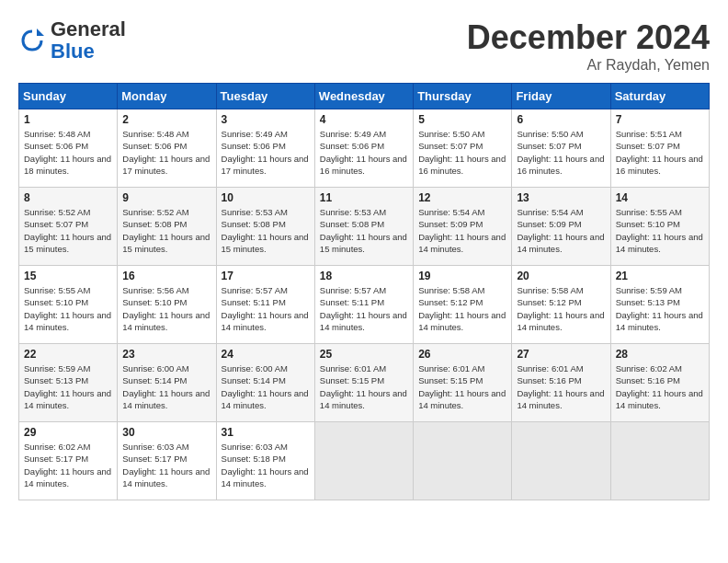 The width and height of the screenshot is (728, 563). I want to click on day-number: 26, so click(462, 354).